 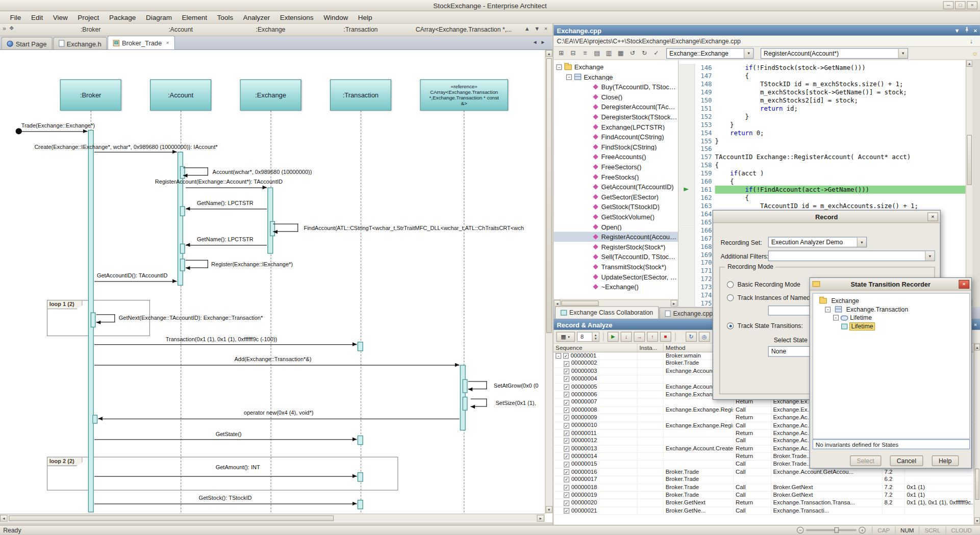 What do you see at coordinates (37, 17) in the screenshot?
I see `menu-item-edit: Edit` at bounding box center [37, 17].